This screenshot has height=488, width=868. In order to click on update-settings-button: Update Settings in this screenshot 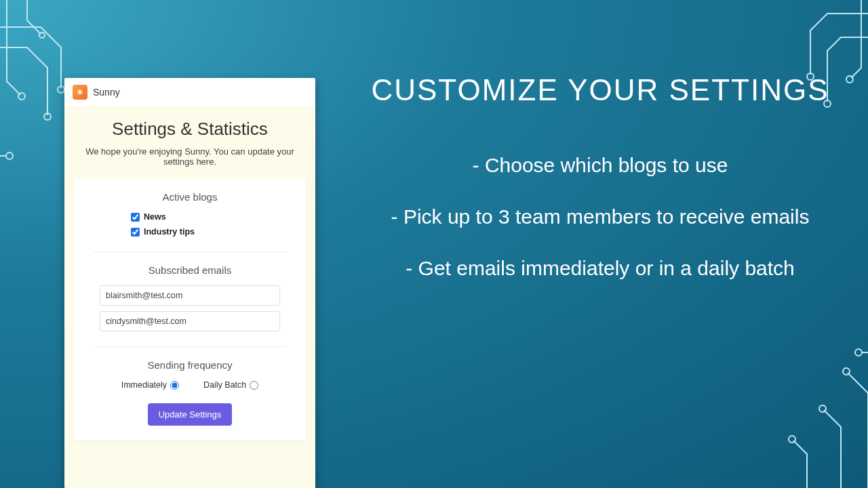, I will do `click(190, 415)`.